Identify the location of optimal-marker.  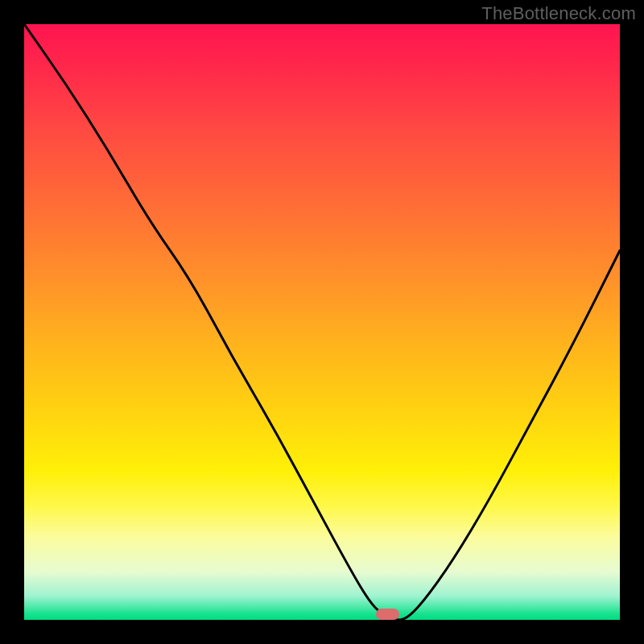
(388, 614).